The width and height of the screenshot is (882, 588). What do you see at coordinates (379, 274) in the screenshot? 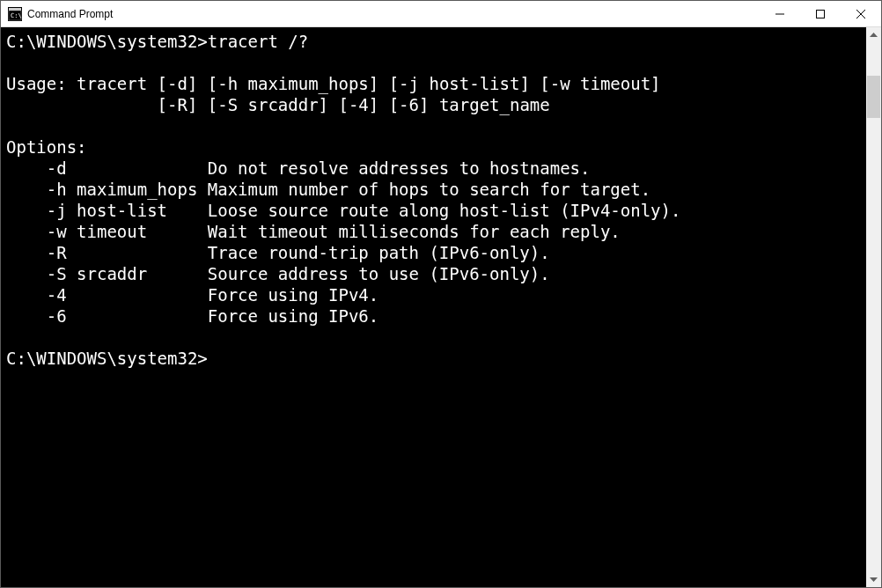
I see `option-desc: Source address to use (IPv6-only).` at bounding box center [379, 274].